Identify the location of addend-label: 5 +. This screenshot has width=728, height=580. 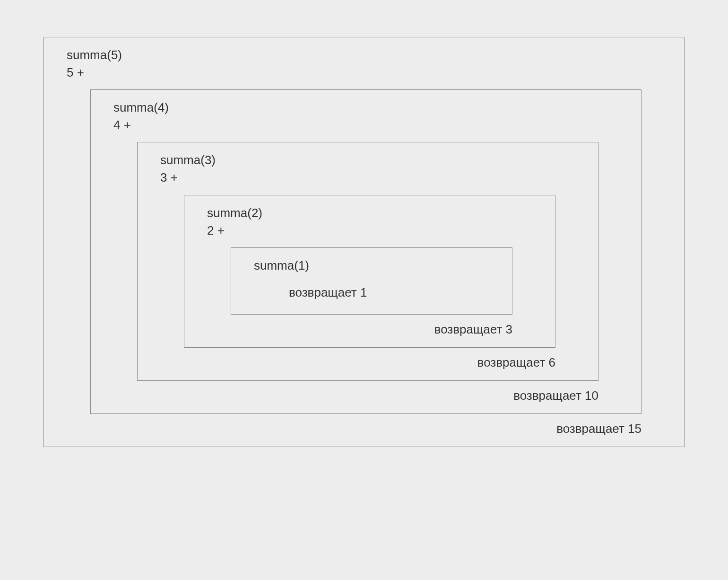
(354, 73).